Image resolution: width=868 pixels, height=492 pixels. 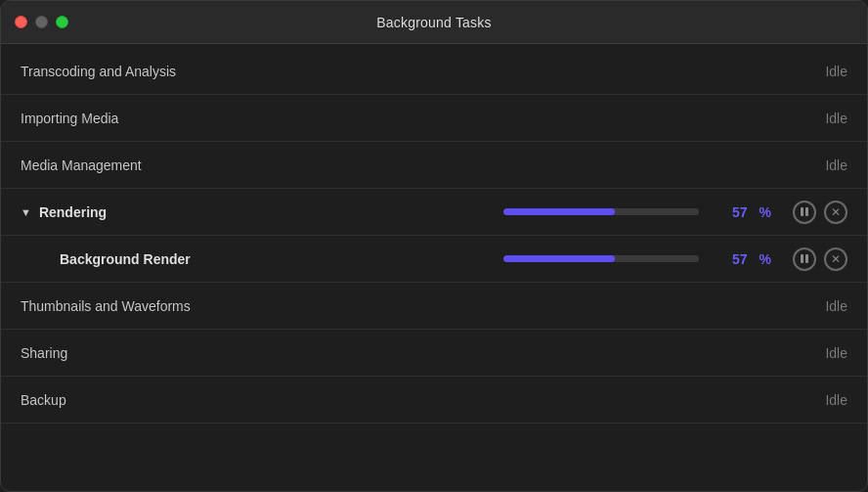 I want to click on titlebar: Background Tasks, so click(x=434, y=22).